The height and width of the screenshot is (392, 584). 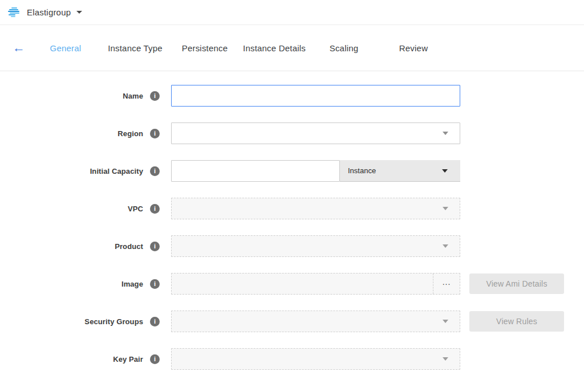 I want to click on tab-general: General, so click(x=66, y=48).